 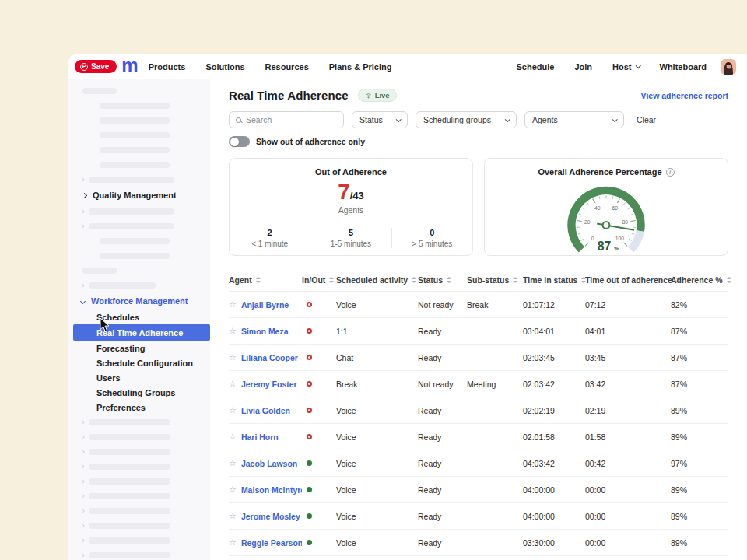 What do you see at coordinates (265, 305) in the screenshot?
I see `agent-name-link: Anjali Byrne` at bounding box center [265, 305].